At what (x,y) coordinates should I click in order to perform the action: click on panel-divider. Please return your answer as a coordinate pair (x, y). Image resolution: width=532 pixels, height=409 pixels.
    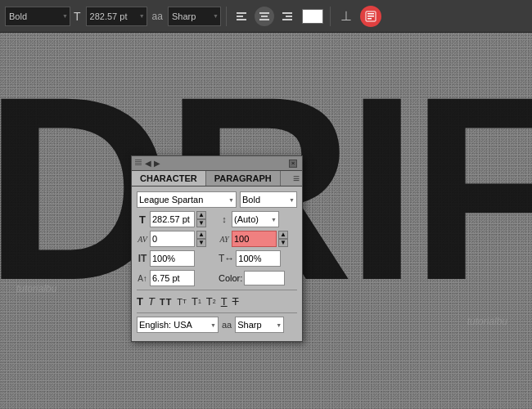
    Looking at the image, I should click on (217, 290).